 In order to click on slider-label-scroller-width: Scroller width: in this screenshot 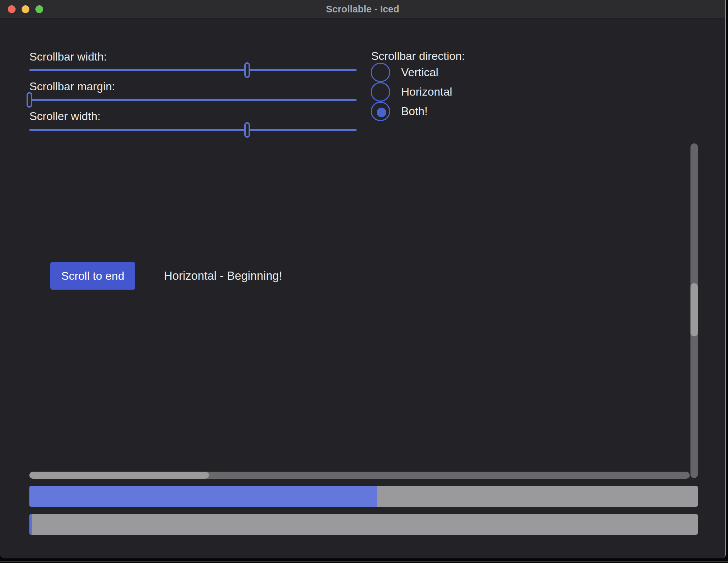, I will do `click(65, 116)`.